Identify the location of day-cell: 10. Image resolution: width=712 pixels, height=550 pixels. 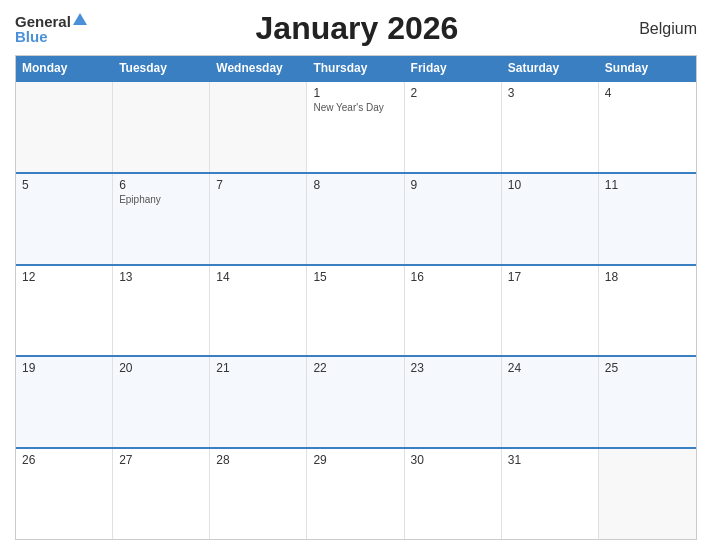
(550, 219).